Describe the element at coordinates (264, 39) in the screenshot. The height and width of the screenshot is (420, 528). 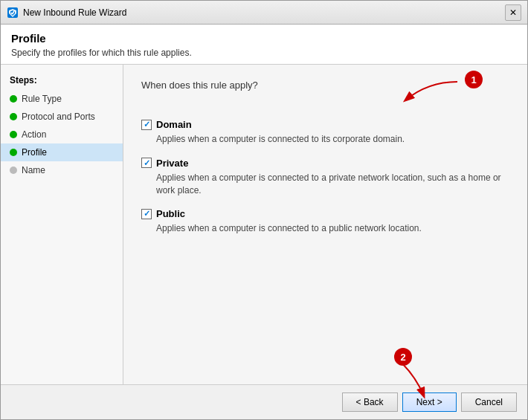
I see `page-title: Profile` at that location.